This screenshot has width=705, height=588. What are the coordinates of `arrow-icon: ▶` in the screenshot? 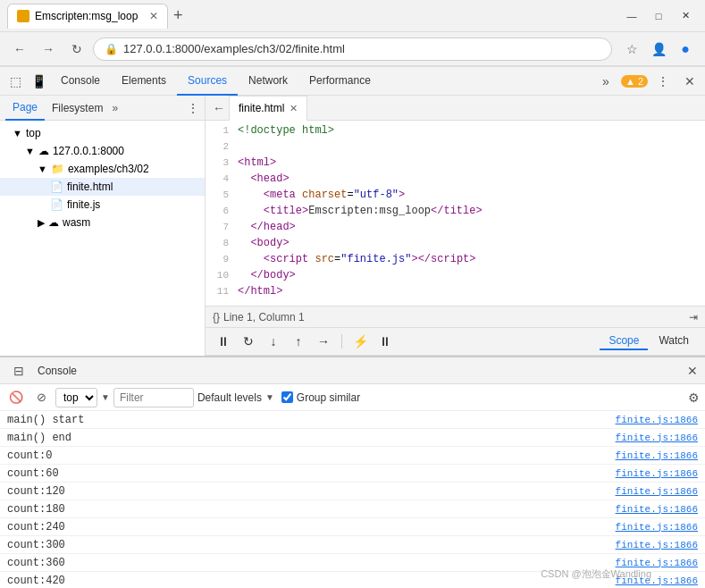 It's located at (41, 223).